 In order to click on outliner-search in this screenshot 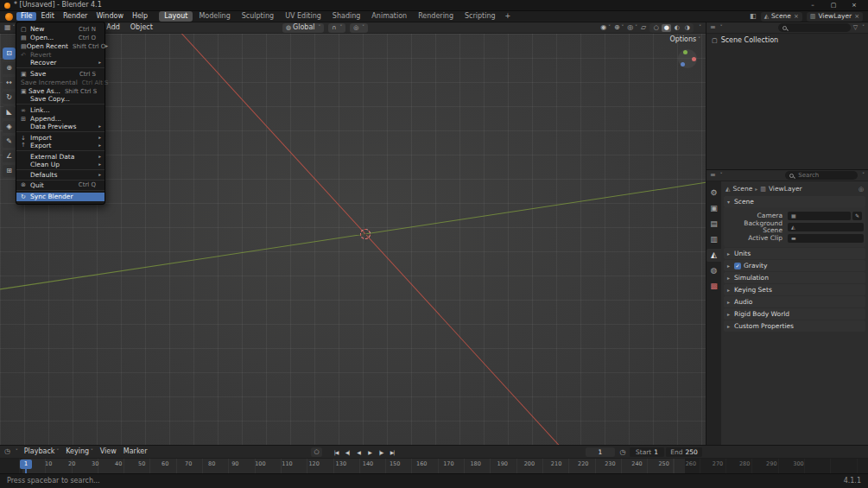, I will do `click(814, 28)`.